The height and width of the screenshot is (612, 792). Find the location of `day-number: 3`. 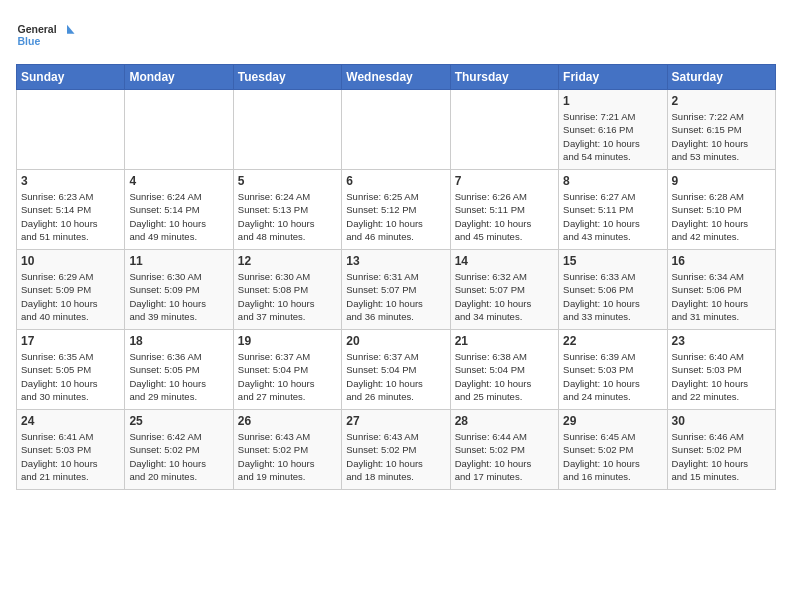

day-number: 3 is located at coordinates (70, 181).